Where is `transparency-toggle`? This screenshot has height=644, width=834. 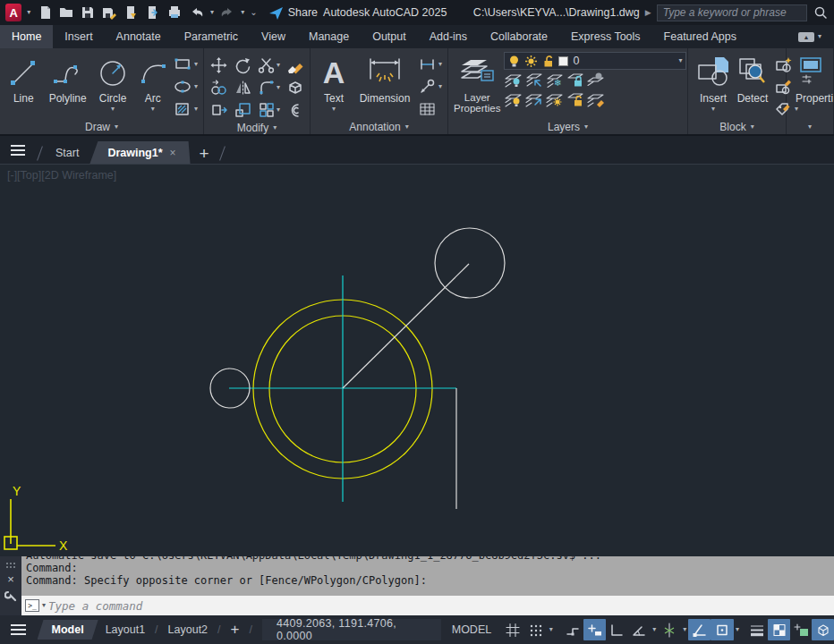 transparency-toggle is located at coordinates (779, 630).